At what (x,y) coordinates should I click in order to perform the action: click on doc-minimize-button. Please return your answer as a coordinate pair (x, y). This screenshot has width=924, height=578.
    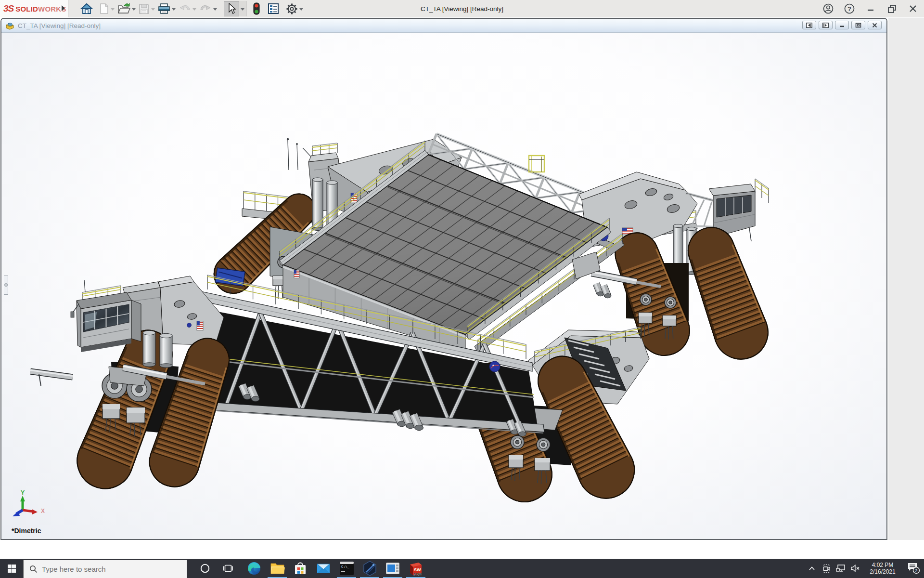
    Looking at the image, I should click on (842, 25).